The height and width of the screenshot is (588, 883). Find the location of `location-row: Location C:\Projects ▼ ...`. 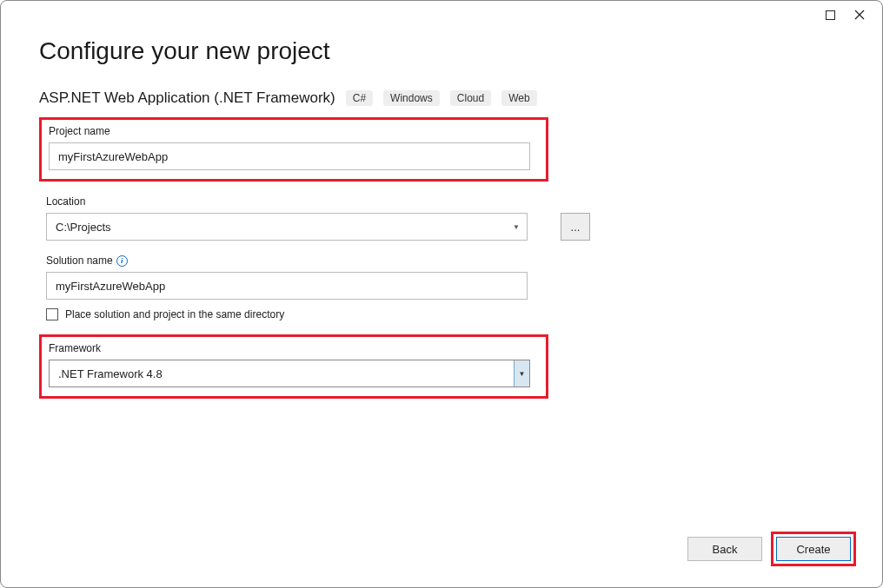

location-row: Location C:\Projects ▼ ... is located at coordinates (442, 218).